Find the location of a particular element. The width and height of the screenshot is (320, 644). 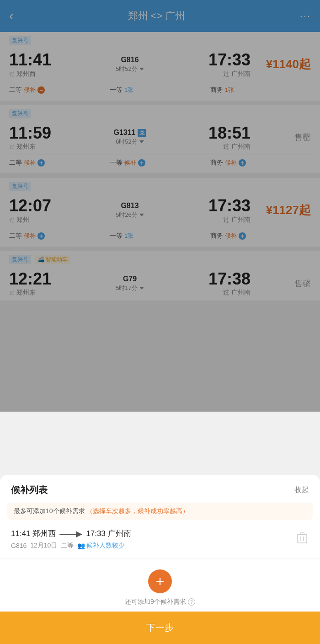

delete-button is located at coordinates (302, 539).